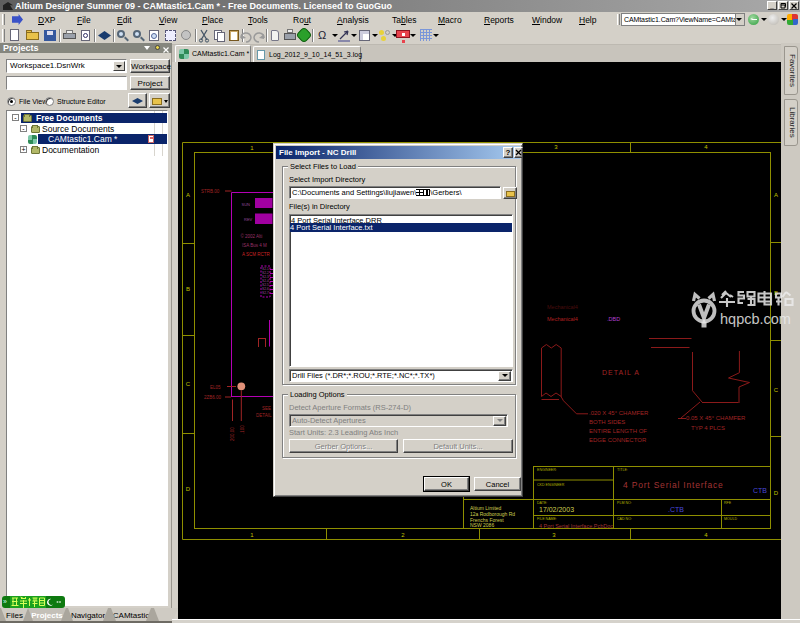 The width and height of the screenshot is (800, 623). I want to click on svg-text: RFE, so click(728, 503).